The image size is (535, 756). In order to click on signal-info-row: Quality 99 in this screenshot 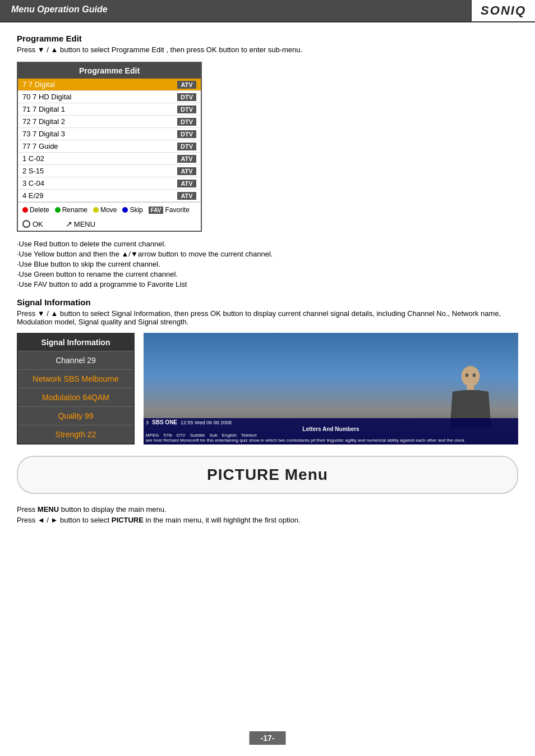, I will do `click(76, 415)`.